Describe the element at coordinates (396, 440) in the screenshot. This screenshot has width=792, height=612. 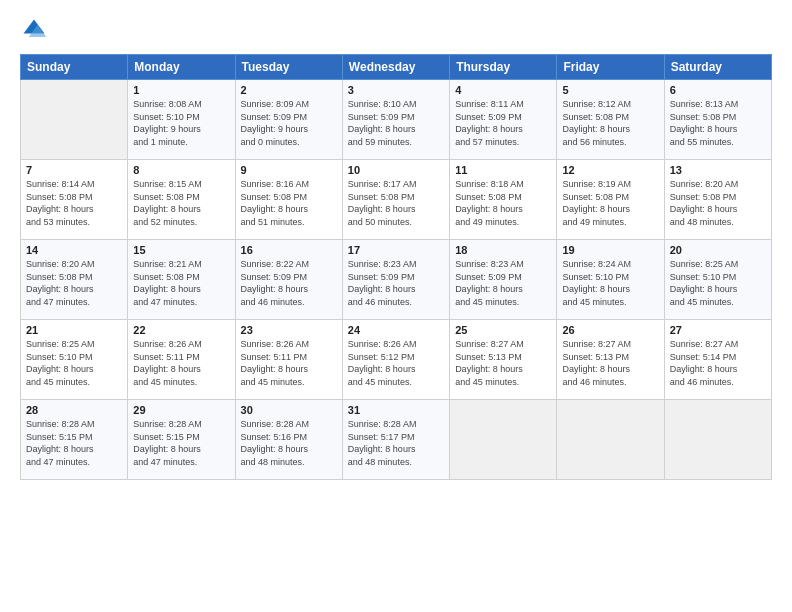
I see `calendar-cell: 31Sunrise: 8:28 AM Sunset: 5:17 PM Dayli…` at that location.